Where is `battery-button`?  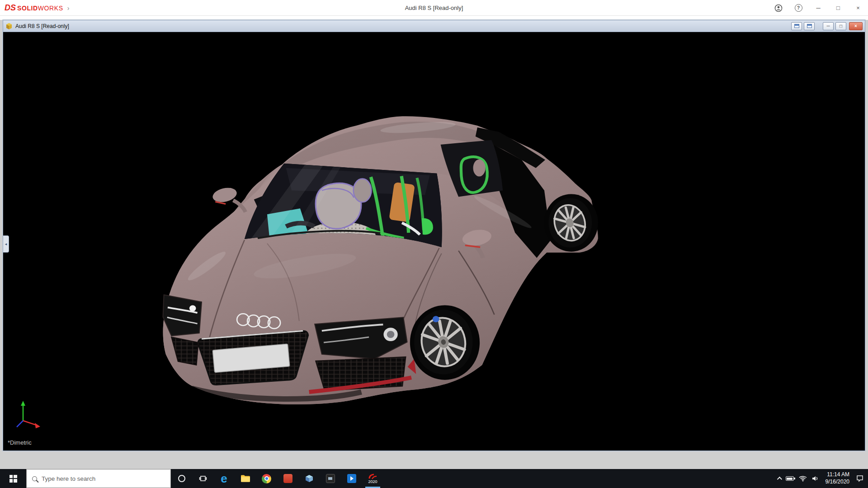
battery-button is located at coordinates (790, 479).